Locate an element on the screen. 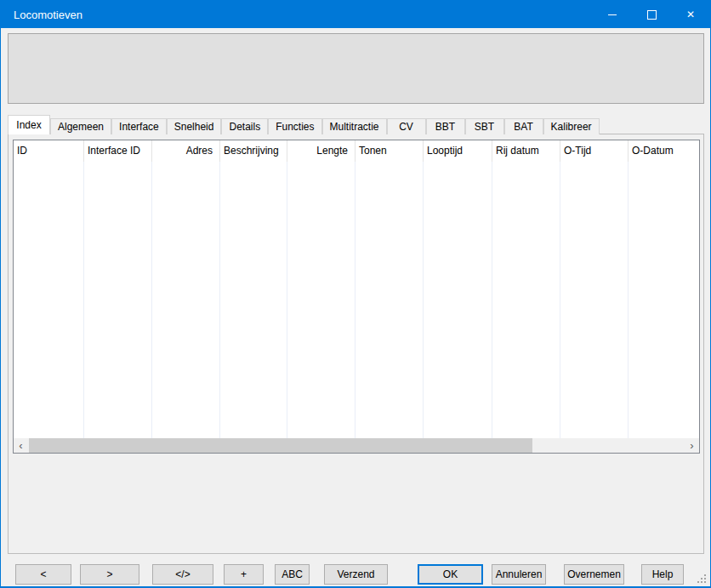 This screenshot has width=711, height=588. tab-cv: CV is located at coordinates (407, 126).